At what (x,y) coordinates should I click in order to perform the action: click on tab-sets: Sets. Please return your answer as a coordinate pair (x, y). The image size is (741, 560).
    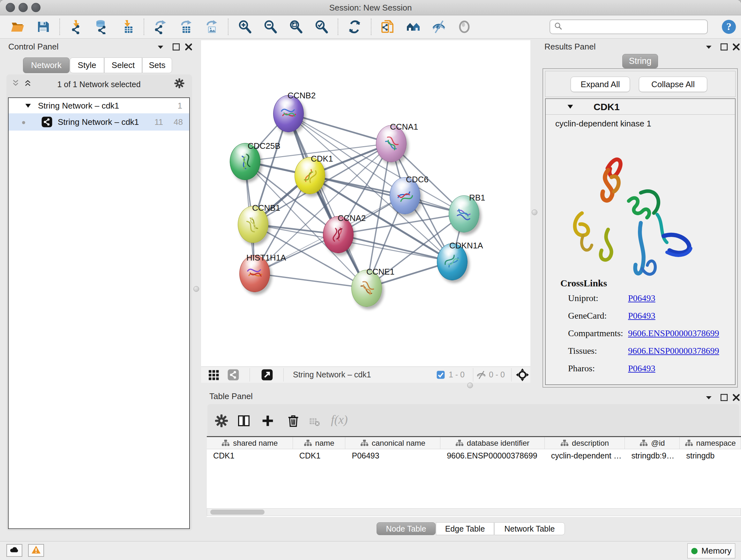
    Looking at the image, I should click on (157, 65).